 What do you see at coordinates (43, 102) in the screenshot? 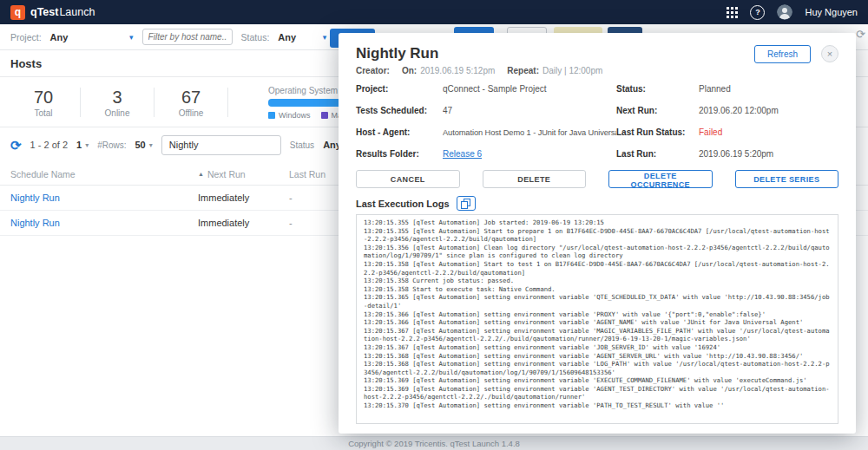
I see `stat-total: 70 Total` at bounding box center [43, 102].